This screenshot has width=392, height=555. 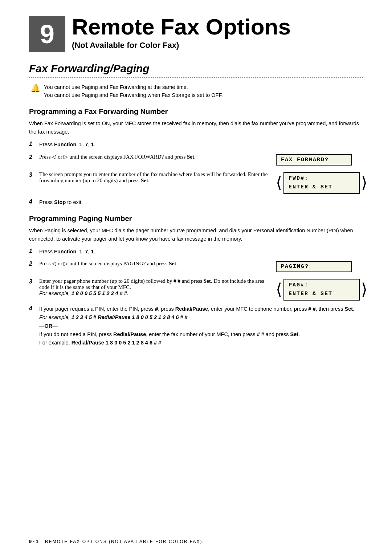 I want to click on section-rule, so click(x=196, y=78).